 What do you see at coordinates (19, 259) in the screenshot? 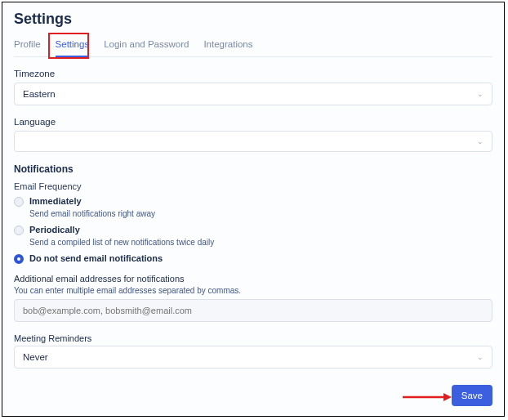
I see `radio-icon-selected` at bounding box center [19, 259].